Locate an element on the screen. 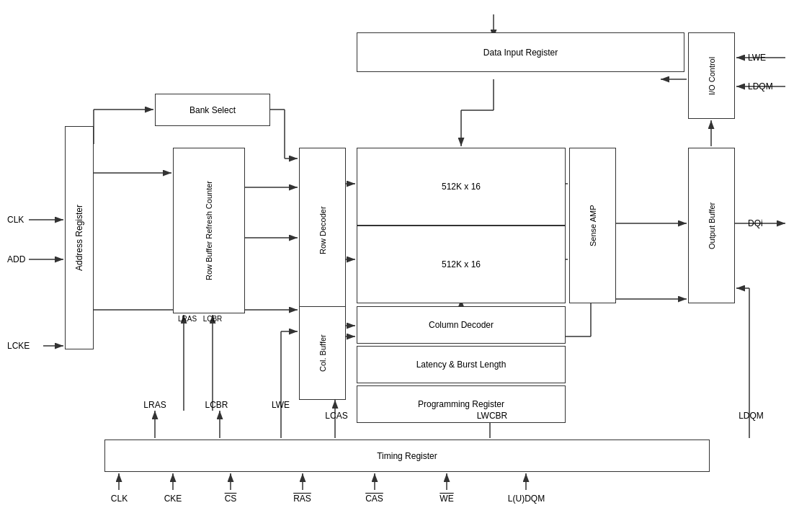 This screenshot has height=513, width=812. cke-bottom-label: CKE is located at coordinates (173, 499).